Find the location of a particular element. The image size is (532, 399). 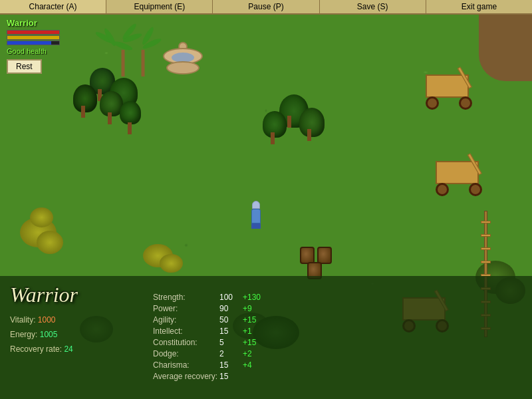

stat-row-2: Agility: 50 +15 is located at coordinates (339, 320).